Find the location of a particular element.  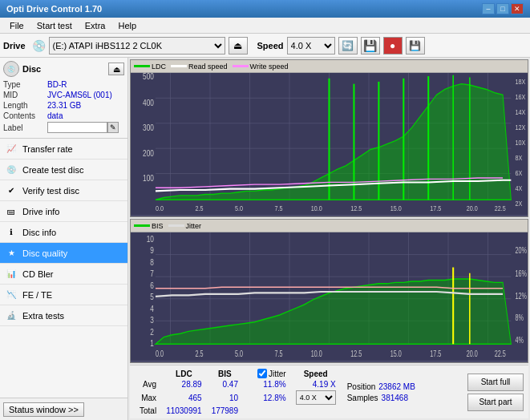

menu-starttest: Start test is located at coordinates (55, 26).